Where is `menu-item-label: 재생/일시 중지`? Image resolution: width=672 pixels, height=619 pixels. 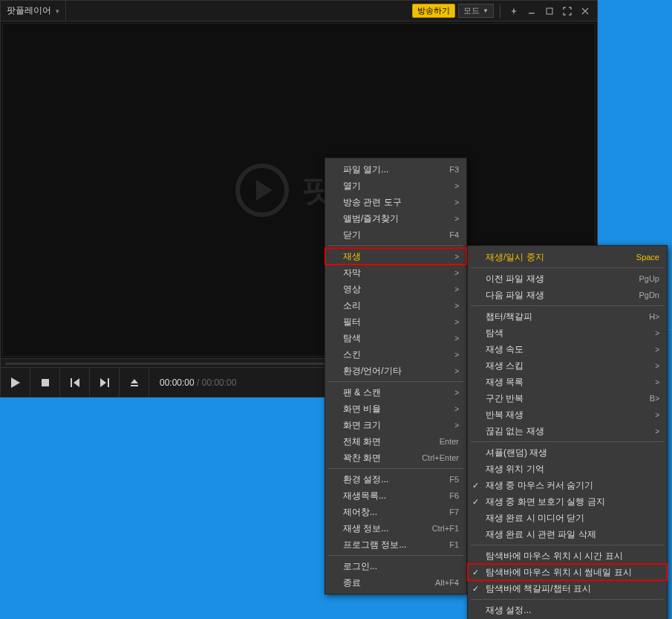
menu-item-label: 재생/일시 중지 is located at coordinates (557, 257).